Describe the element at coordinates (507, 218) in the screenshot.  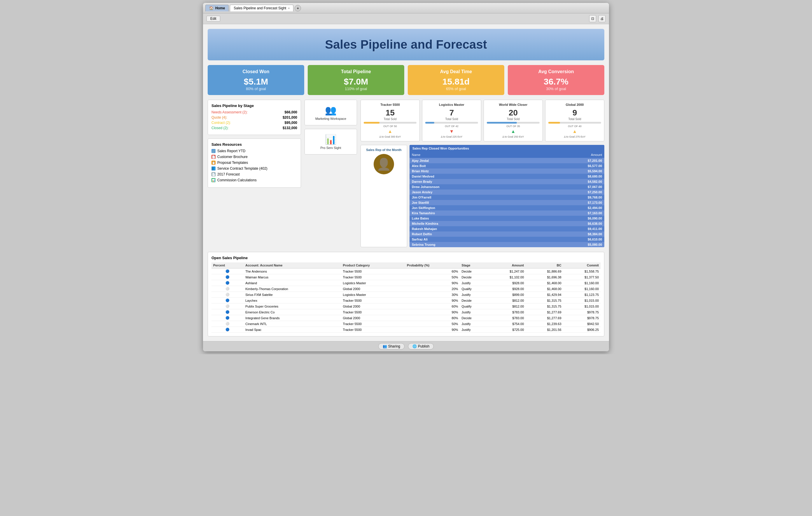
I see `cw-row: Luke Bates$6,090.00` at that location.